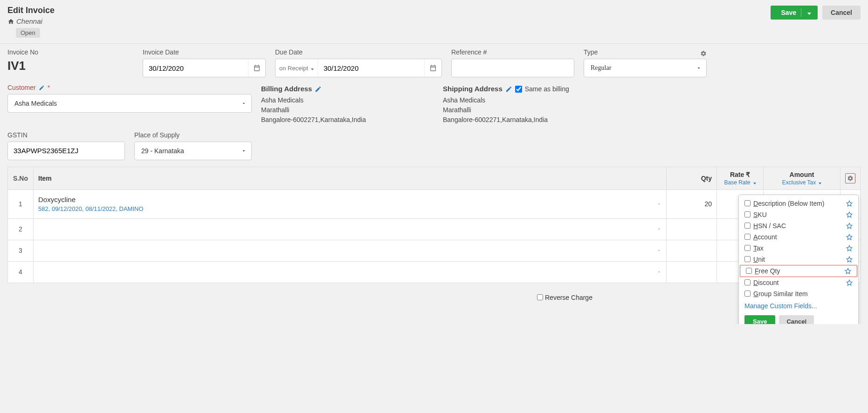 This screenshot has width=868, height=413. I want to click on save-dropdown-icon, so click(808, 13).